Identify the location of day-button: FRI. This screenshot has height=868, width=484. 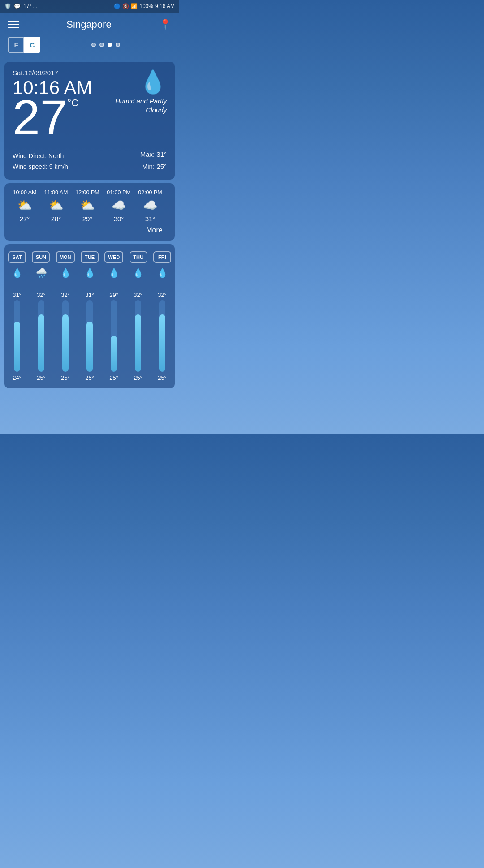
(162, 257).